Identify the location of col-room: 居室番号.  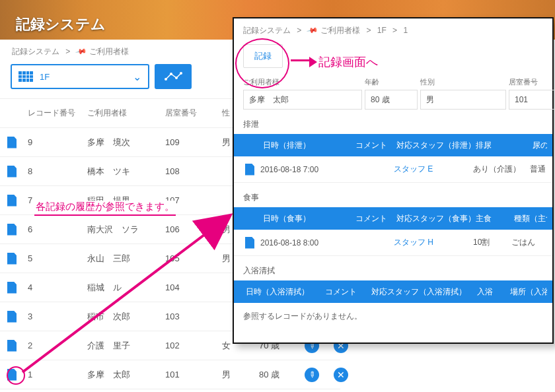
(190, 114).